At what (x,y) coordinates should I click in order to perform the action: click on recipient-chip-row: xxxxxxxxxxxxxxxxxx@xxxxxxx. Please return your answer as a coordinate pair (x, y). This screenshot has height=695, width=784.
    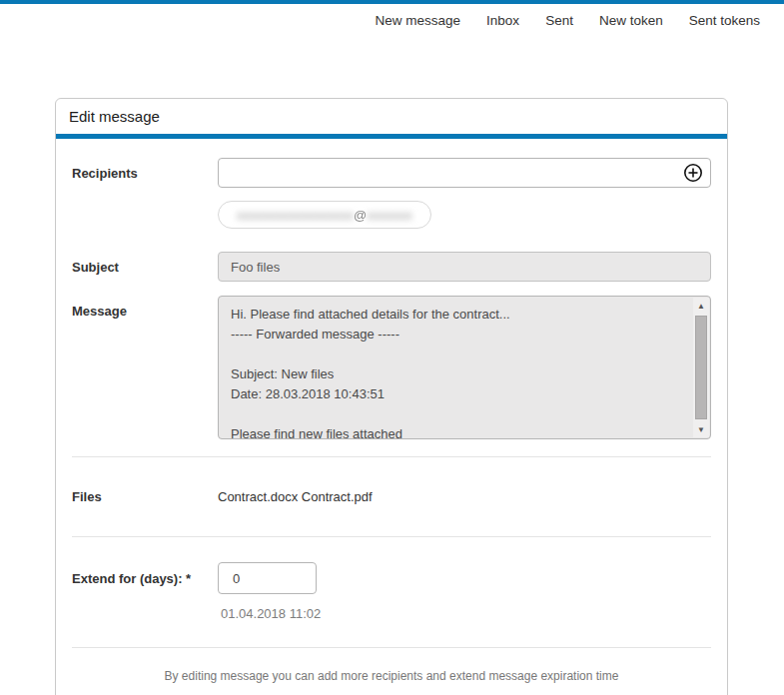
    Looking at the image, I should click on (392, 208).